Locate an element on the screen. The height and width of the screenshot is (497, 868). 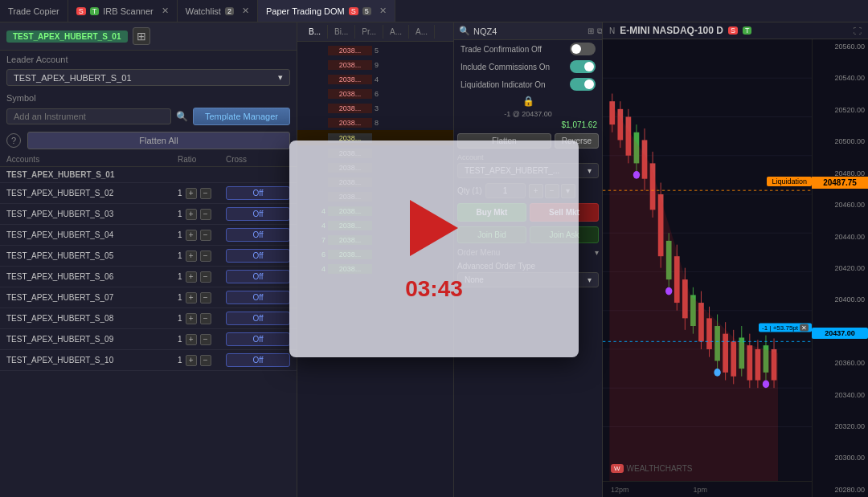
detach-icon: ⧉ is located at coordinates (600, 31).